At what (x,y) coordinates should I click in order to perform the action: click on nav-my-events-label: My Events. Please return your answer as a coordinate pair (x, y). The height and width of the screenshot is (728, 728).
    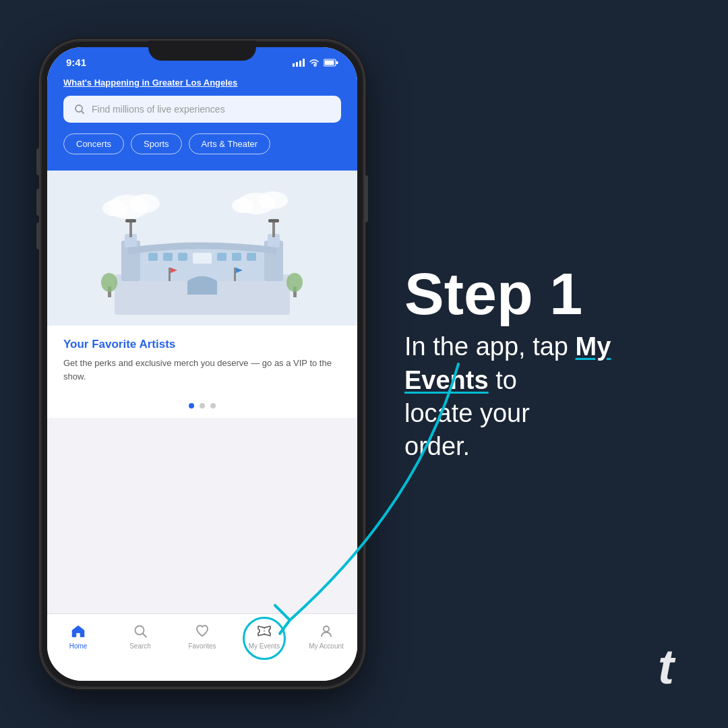
    Looking at the image, I should click on (264, 646).